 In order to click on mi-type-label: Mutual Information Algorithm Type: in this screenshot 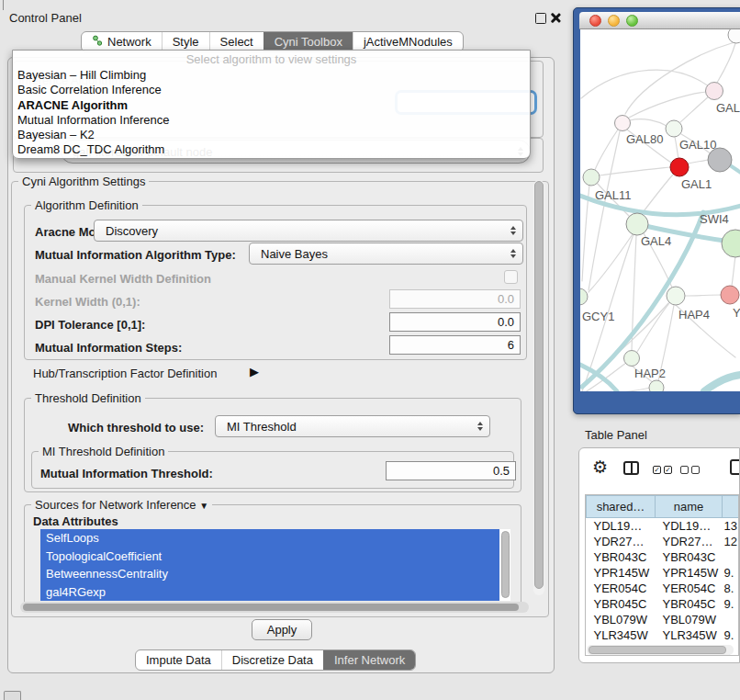, I will do `click(136, 255)`.